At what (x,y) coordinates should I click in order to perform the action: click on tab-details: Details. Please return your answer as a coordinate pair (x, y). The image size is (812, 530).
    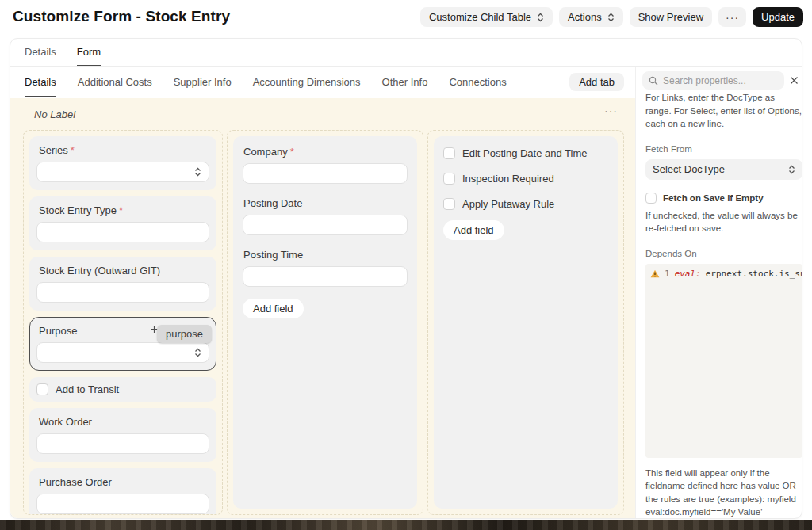
    Looking at the image, I should click on (40, 52).